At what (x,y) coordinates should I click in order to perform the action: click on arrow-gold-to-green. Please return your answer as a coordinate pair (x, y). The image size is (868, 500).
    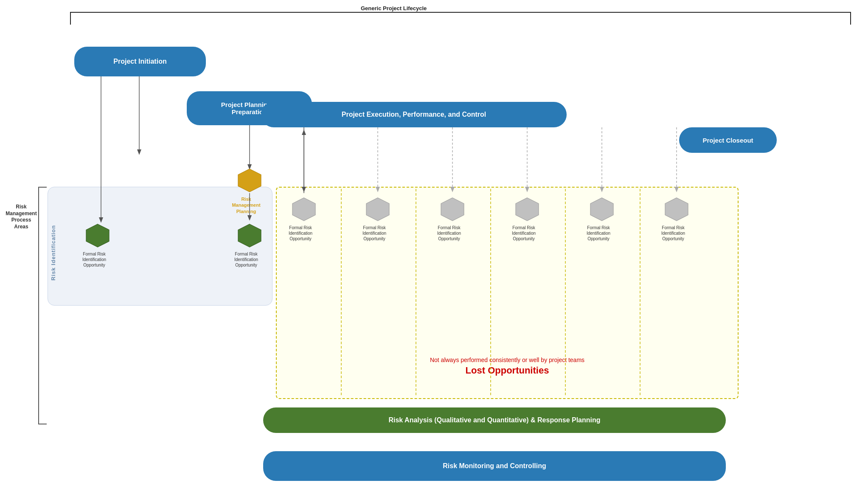
    Looking at the image, I should click on (250, 210).